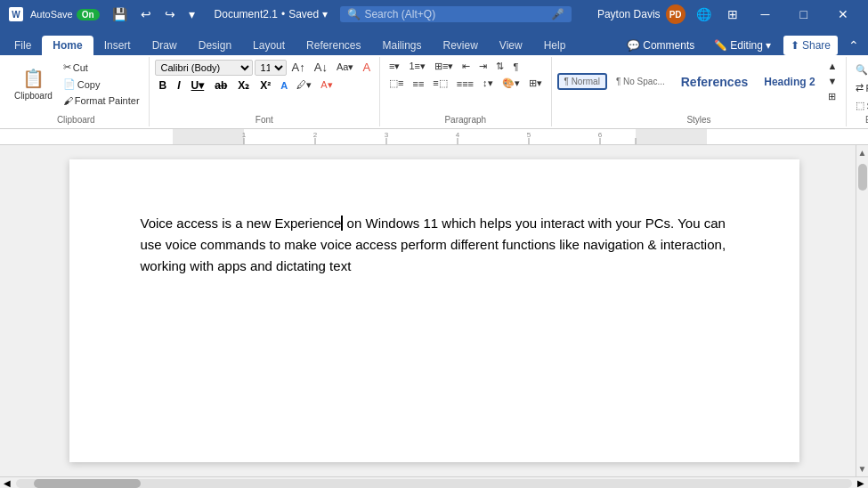  What do you see at coordinates (461, 45) in the screenshot?
I see `tab-review: Review` at bounding box center [461, 45].